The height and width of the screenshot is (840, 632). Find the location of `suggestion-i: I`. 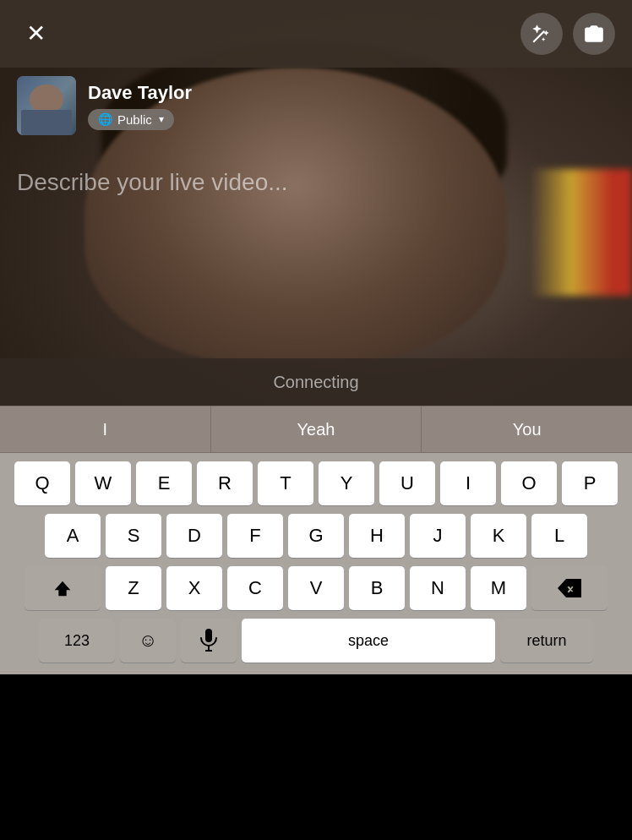

suggestion-i: I is located at coordinates (106, 429).